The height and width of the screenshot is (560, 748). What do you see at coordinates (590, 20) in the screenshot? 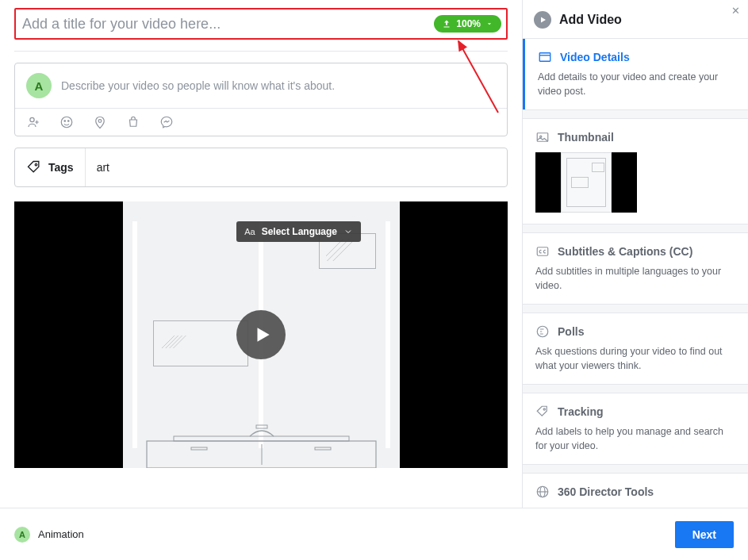
I see `sidebar-title: Add Video` at bounding box center [590, 20].